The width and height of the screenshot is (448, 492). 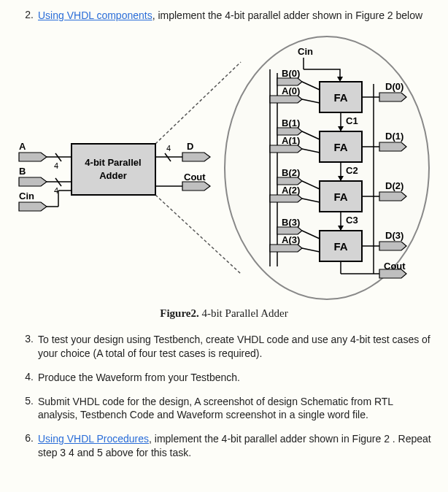 What do you see at coordinates (394, 136) in the screenshot?
I see `label-d1: D(1)` at bounding box center [394, 136].